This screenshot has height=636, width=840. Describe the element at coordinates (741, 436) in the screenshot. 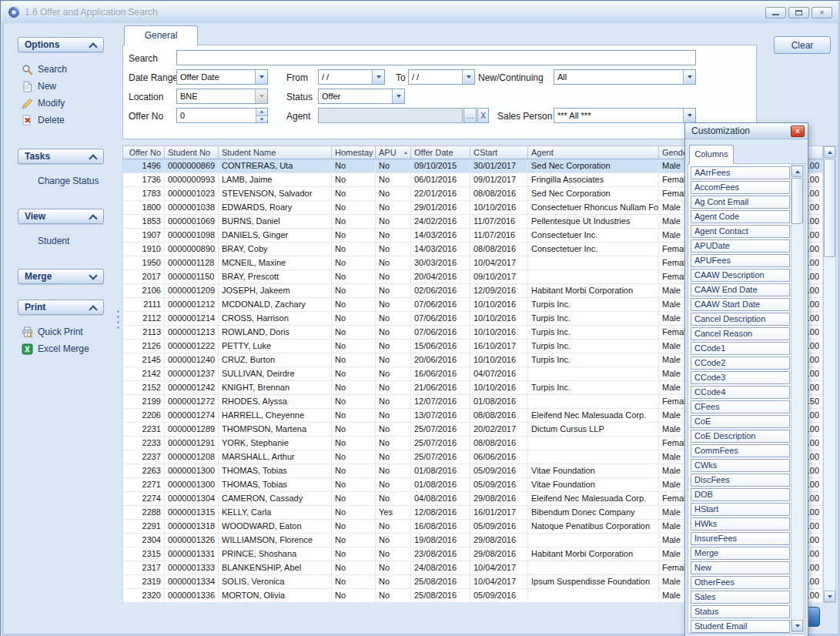

I see `column-item-coe-description: CoE Description` at that location.